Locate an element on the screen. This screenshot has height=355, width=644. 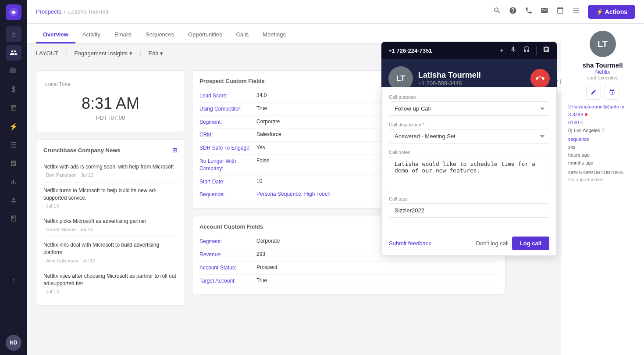
call-disposition-field: Call disposition * Answered - Meeting Se… is located at coordinates (469, 133).